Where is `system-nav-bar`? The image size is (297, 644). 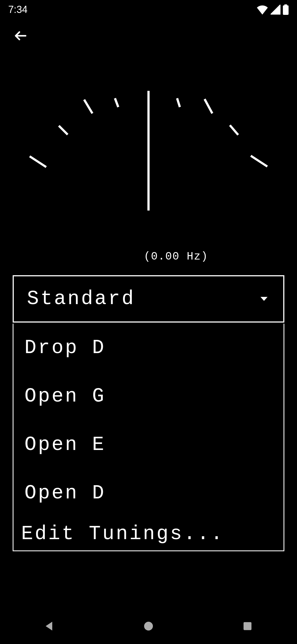 system-nav-bar is located at coordinates (148, 626).